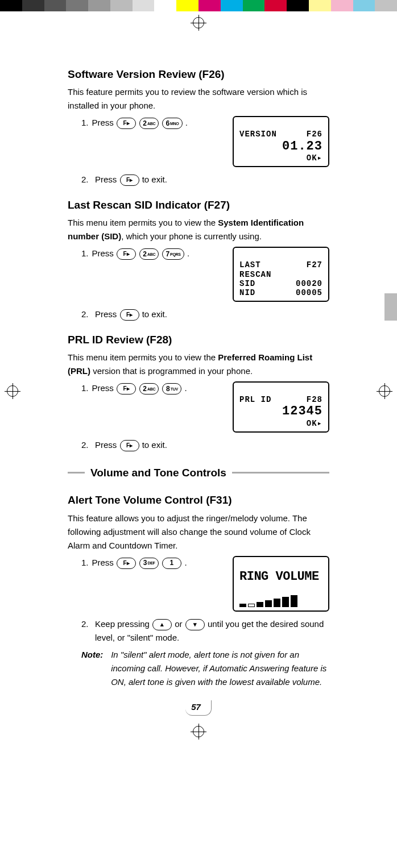  Describe the element at coordinates (391, 307) in the screenshot. I see `thumb-tab` at that location.